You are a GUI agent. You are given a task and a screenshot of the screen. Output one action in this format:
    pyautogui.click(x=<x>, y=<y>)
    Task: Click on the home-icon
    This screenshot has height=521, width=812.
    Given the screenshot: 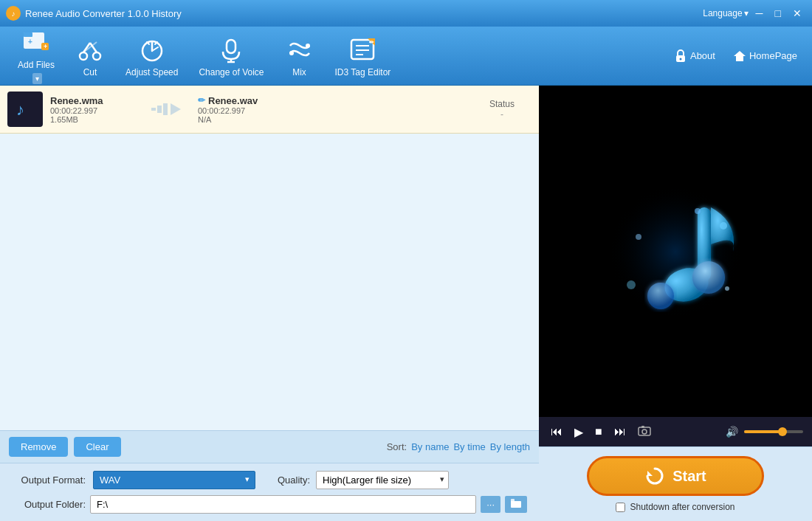 What is the action you would take?
    pyautogui.click(x=740, y=56)
    